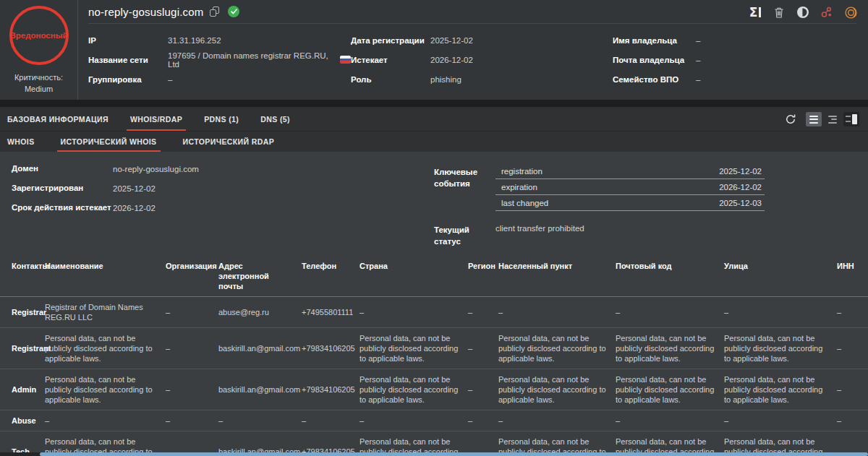  I want to click on entity-info-grid: IP 31.31.196.252 Название сети 197695 / …, so click(472, 56).